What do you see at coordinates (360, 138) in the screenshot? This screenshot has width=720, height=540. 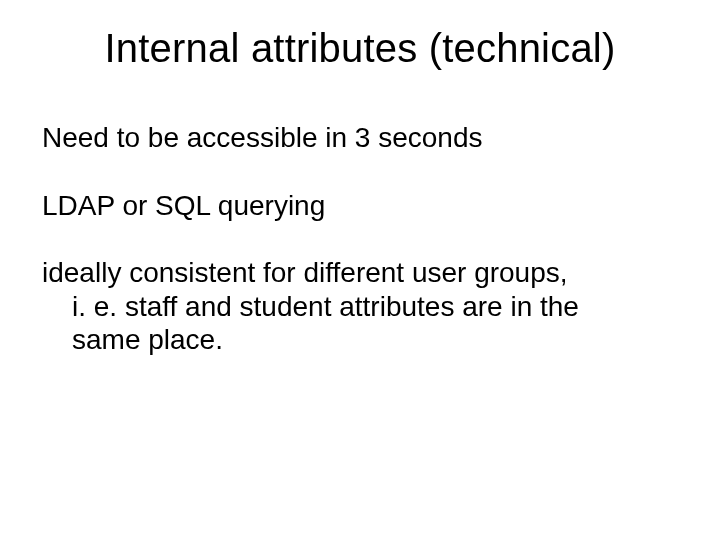 I see `bullet-1: Need to be accessible in 3 seconds` at bounding box center [360, 138].